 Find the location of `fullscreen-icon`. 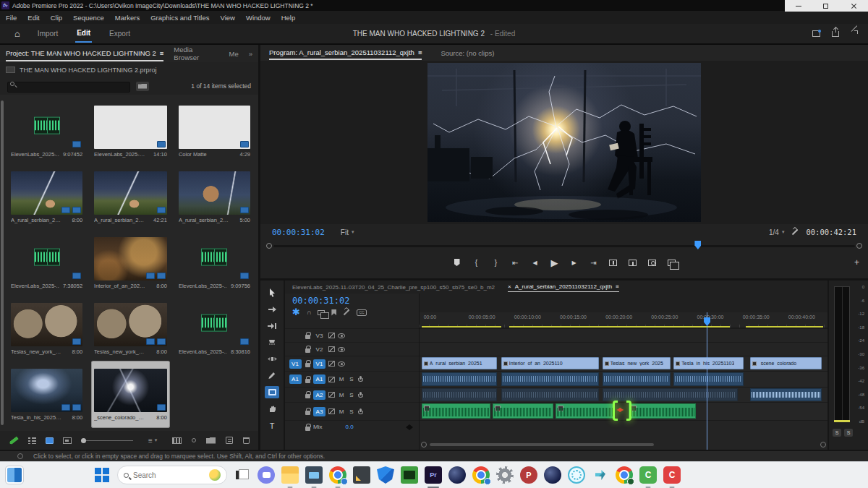

fullscreen-icon is located at coordinates (854, 34).